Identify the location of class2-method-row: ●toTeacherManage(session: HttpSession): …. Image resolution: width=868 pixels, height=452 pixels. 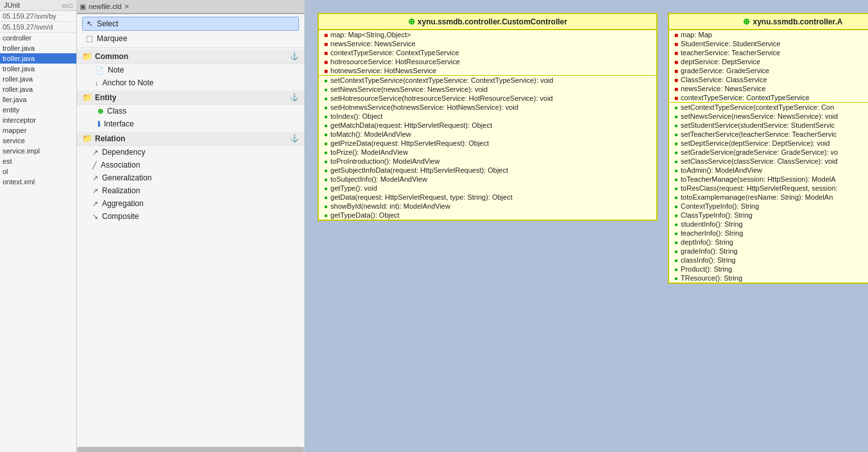
(769, 179).